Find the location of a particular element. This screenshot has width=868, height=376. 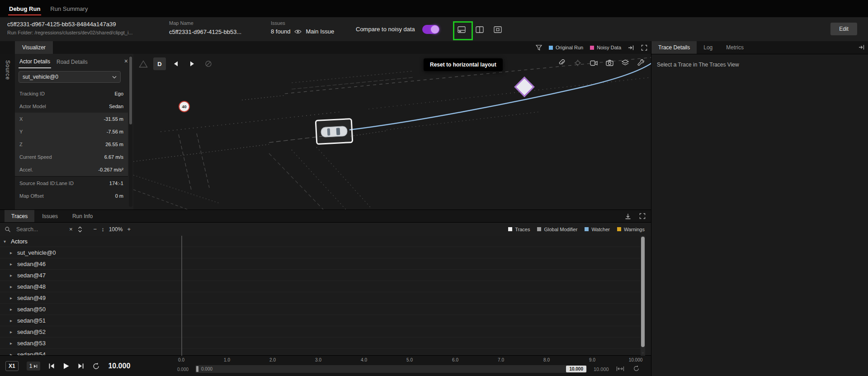

tree-item: ▸sedan@51 is located at coordinates (320, 320).